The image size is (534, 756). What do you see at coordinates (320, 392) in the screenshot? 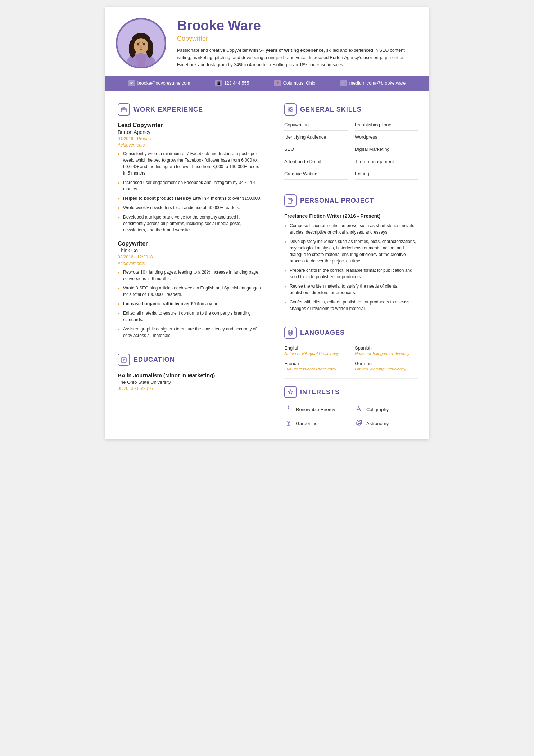
I see `interests-title: INTERESTS` at bounding box center [320, 392].